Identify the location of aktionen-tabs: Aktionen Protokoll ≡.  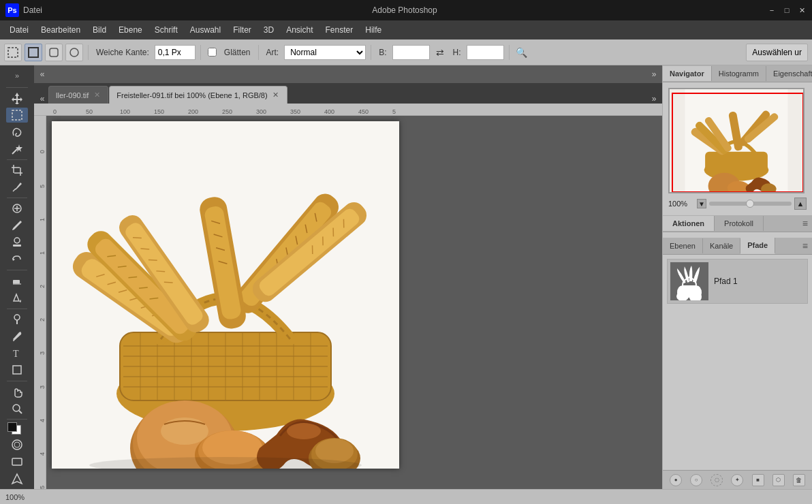
(737, 223).